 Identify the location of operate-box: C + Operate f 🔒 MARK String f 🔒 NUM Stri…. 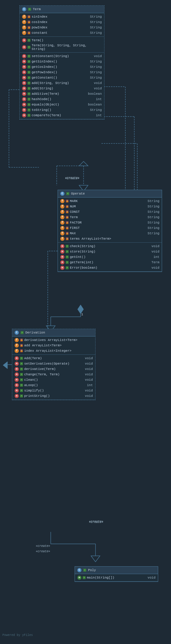
(110, 231).